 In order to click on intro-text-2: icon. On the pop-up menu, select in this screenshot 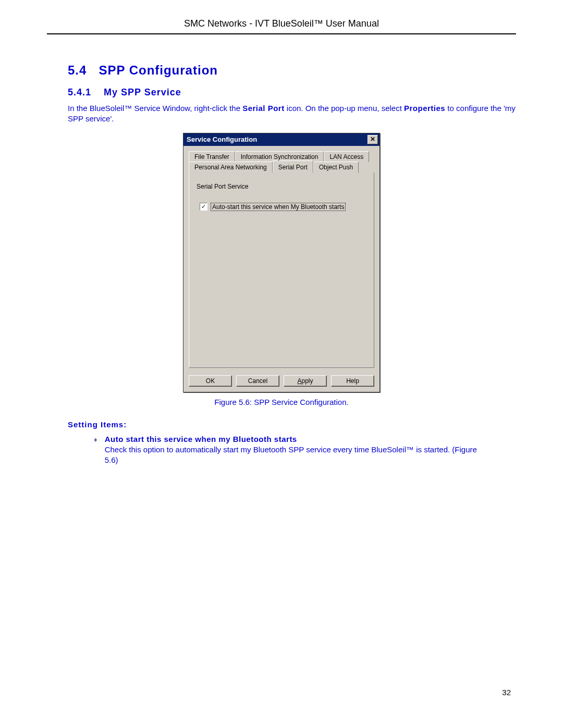, I will do `click(344, 108)`.